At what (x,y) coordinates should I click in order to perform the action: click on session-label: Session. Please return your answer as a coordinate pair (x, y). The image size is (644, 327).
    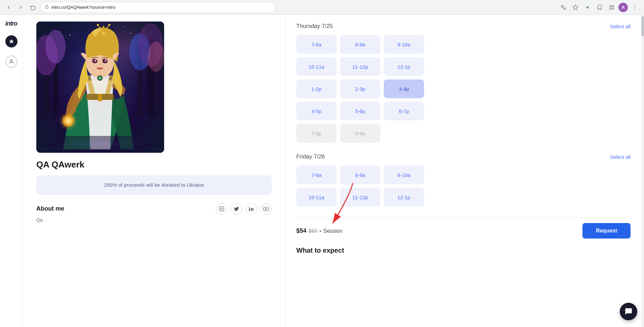
    Looking at the image, I should click on (333, 231).